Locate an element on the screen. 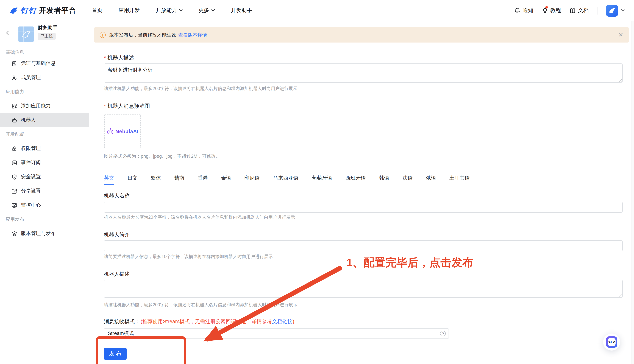  section-app-release: 应用发布 is located at coordinates (45, 220).